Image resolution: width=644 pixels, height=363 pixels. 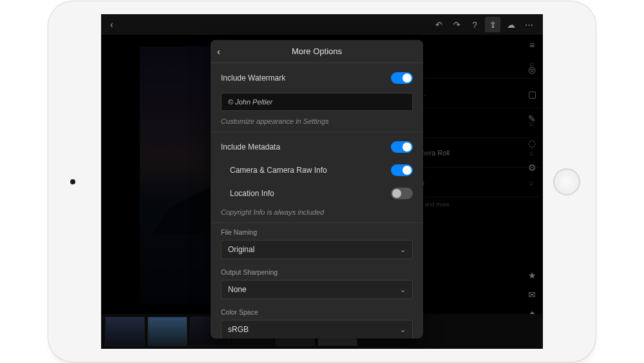 I want to click on file-naming-group: File Naming Original ⌄, so click(x=317, y=244).